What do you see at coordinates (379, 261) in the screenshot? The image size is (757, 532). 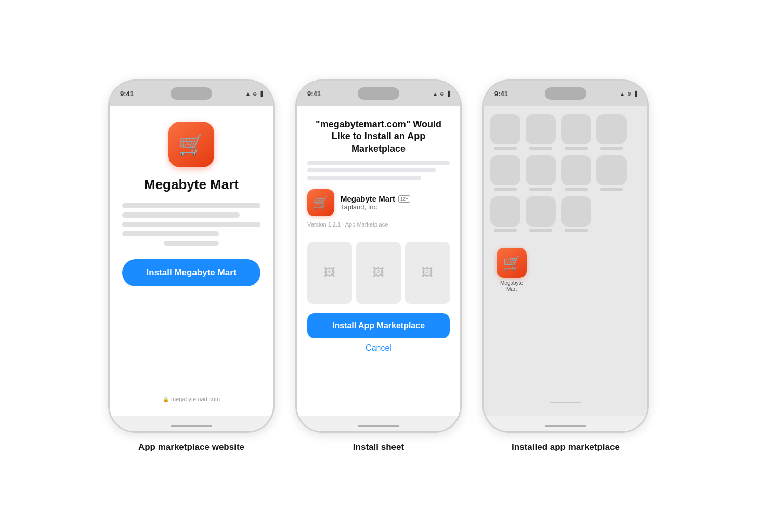 I see `install-sheet: "megabytemart.com" Would Like to Install…` at bounding box center [379, 261].